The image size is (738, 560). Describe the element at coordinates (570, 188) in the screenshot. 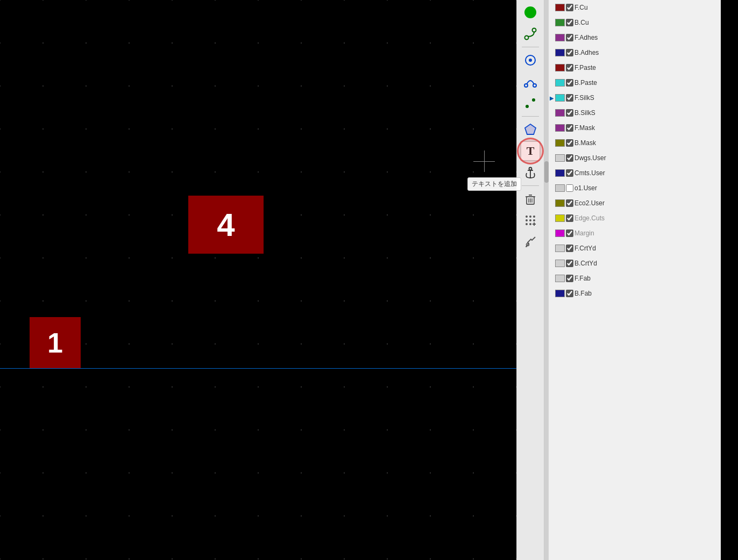

I see `layer-checkbox-o1-User` at that location.